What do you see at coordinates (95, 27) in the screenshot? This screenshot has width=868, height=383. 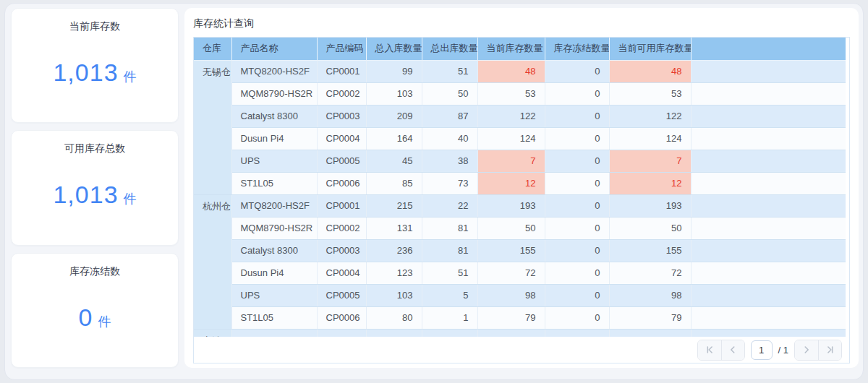 I see `stat-label: 当前库存数` at bounding box center [95, 27].